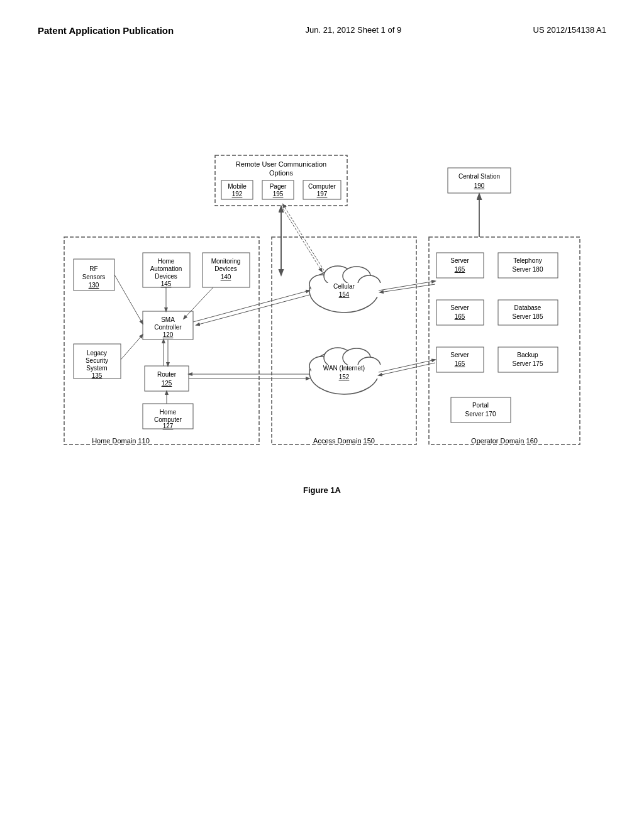  I want to click on svg-text: 140, so click(226, 277).